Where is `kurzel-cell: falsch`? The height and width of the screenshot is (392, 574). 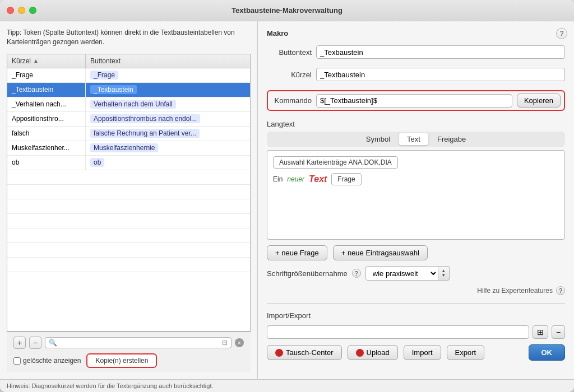 kurzel-cell: falsch is located at coordinates (47, 133).